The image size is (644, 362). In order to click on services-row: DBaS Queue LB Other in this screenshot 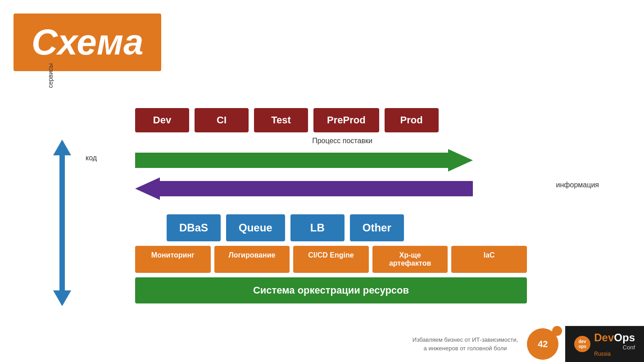, I will do `click(358, 228)`.